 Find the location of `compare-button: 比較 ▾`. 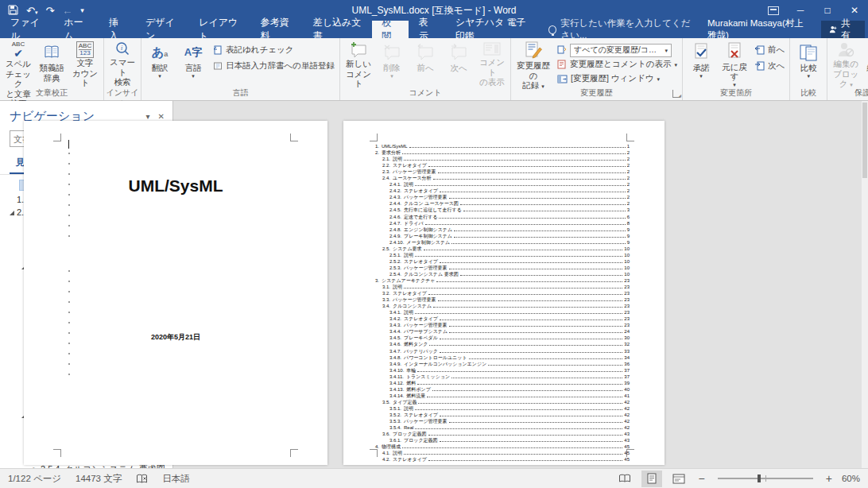

compare-button: 比較 ▾ is located at coordinates (808, 64).